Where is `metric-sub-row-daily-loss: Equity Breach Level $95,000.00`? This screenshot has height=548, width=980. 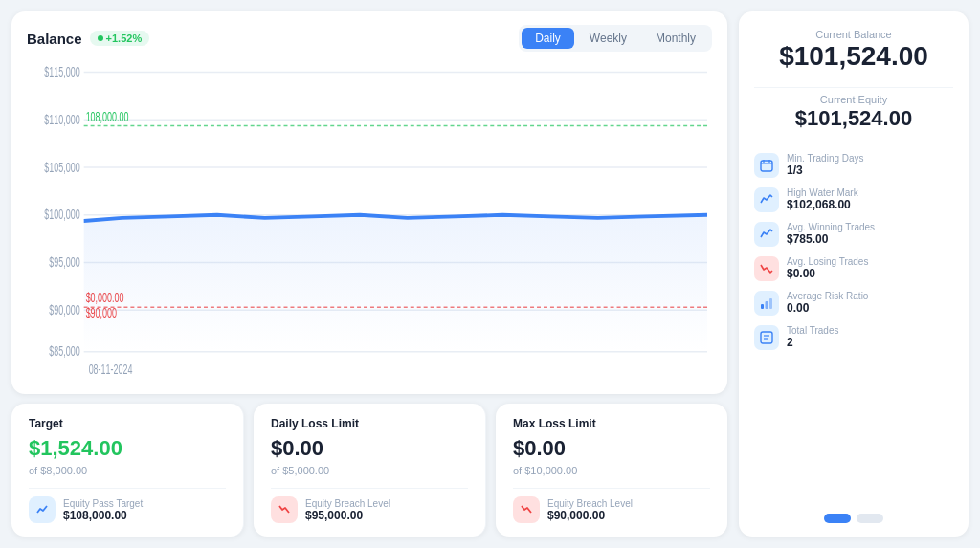 metric-sub-row-daily-loss: Equity Breach Level $95,000.00 is located at coordinates (369, 510).